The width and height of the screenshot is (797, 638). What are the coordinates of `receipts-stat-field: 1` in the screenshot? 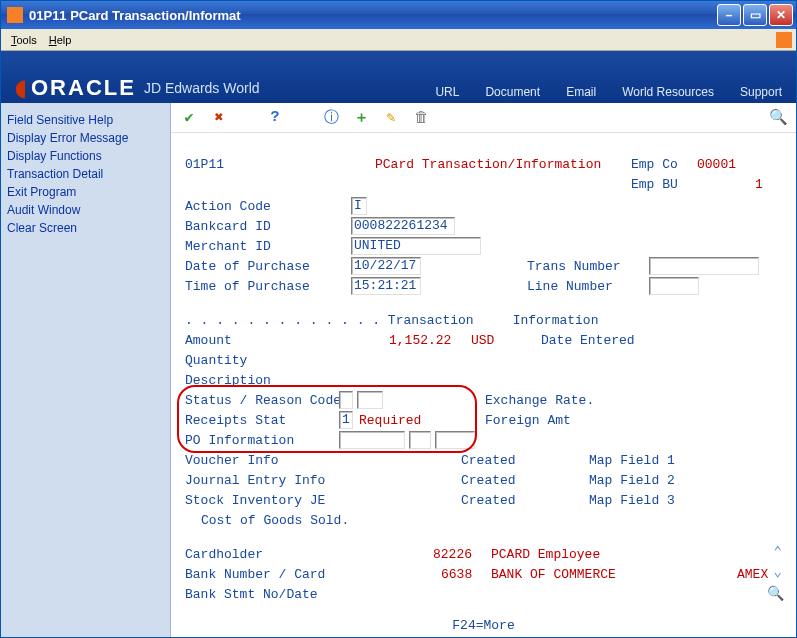 It's located at (346, 420).